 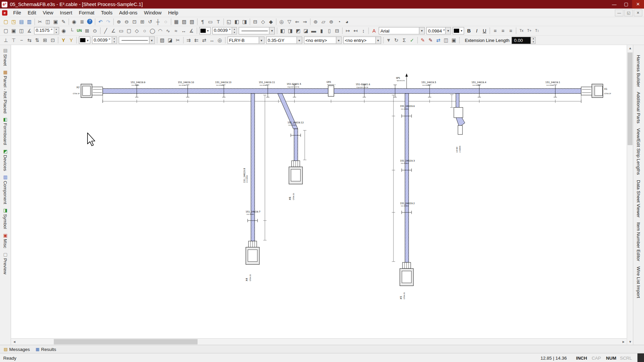 I want to click on verify-button: ✓, so click(x=412, y=40).